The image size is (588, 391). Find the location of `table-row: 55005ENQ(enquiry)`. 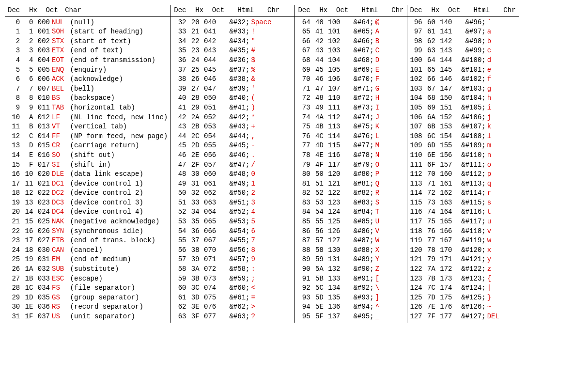

table-row: 55005ENQ(enquiry) is located at coordinates (88, 70).